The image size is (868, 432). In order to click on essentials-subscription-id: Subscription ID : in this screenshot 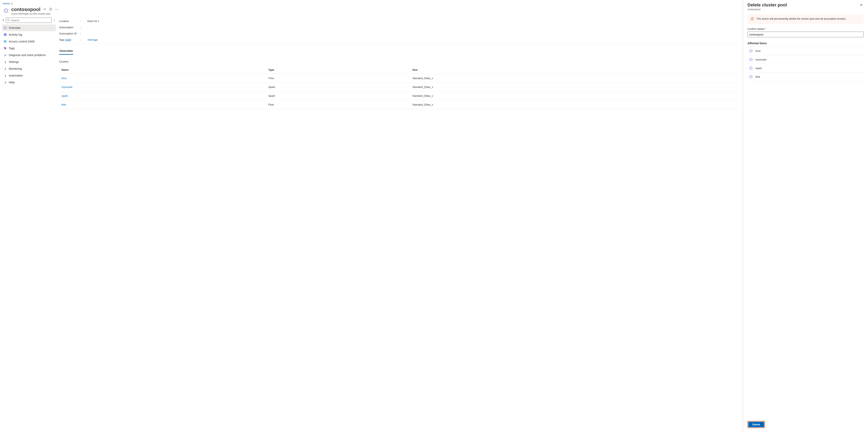, I will do `click(399, 34)`.